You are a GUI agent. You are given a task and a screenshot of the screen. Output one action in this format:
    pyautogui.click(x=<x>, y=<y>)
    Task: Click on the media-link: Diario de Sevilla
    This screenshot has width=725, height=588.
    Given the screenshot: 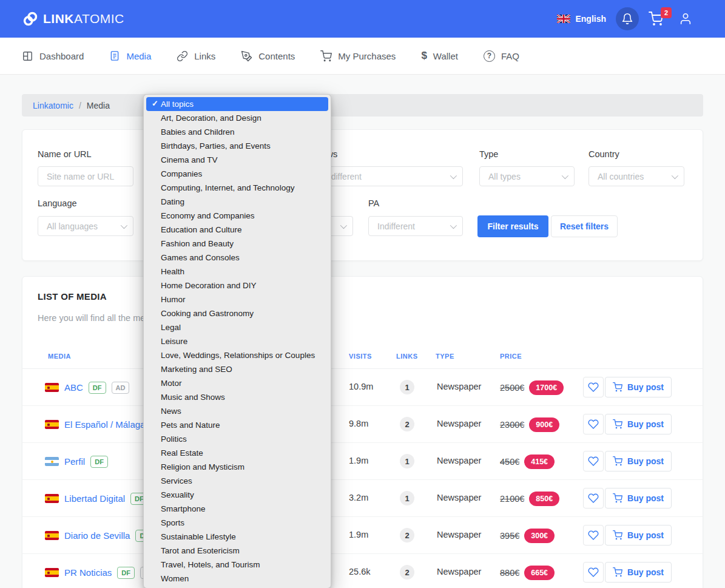 What is the action you would take?
    pyautogui.click(x=97, y=535)
    